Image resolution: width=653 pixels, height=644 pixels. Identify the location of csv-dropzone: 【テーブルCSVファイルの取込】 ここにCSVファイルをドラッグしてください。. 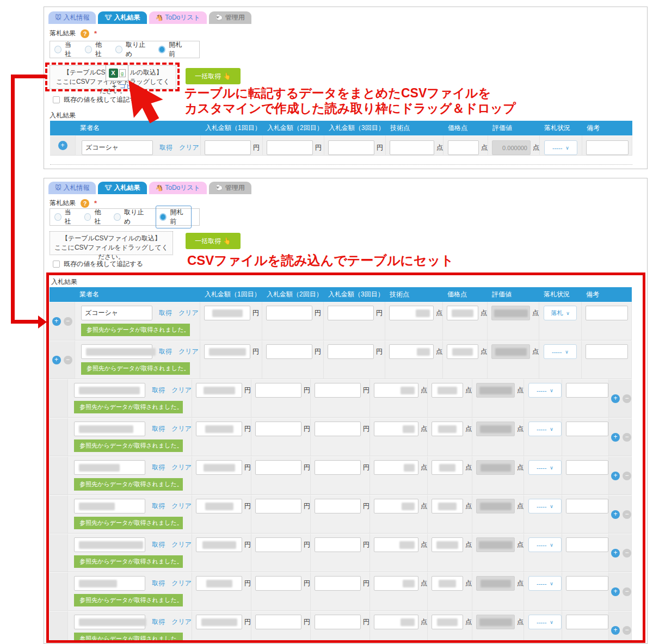
(111, 243).